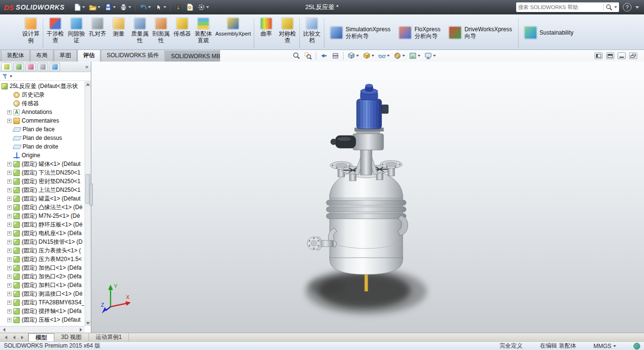 This screenshot has height=350, width=644. Describe the element at coordinates (6, 338) in the screenshot. I see `first-tab-arrow-icon` at that location.